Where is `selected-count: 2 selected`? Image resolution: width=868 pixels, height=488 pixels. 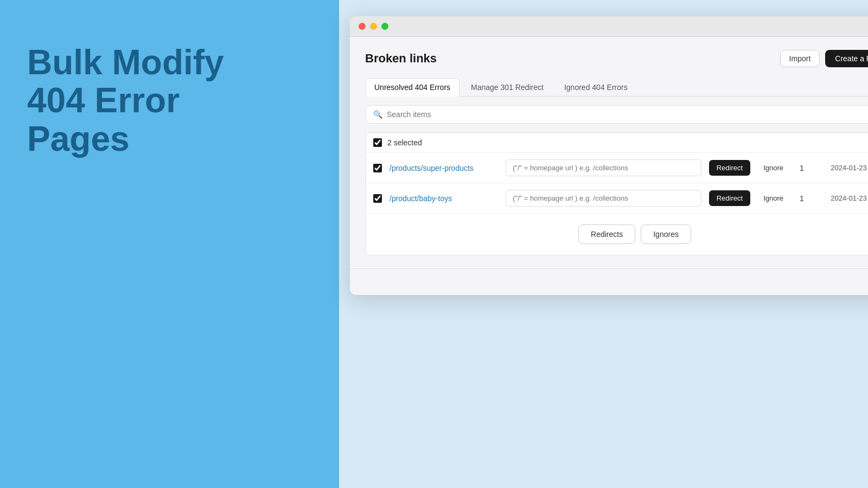
selected-count: 2 selected is located at coordinates (405, 143).